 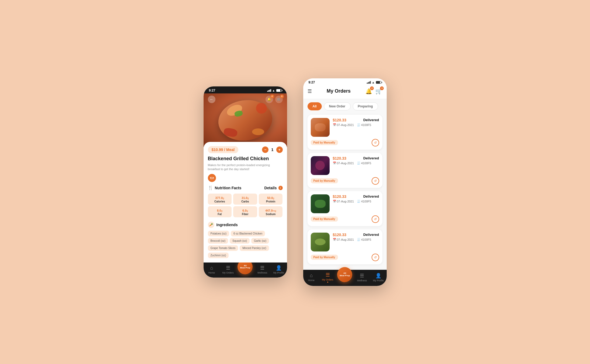 What do you see at coordinates (369, 91) in the screenshot?
I see `notification-button-2: 🔔 2` at bounding box center [369, 91].